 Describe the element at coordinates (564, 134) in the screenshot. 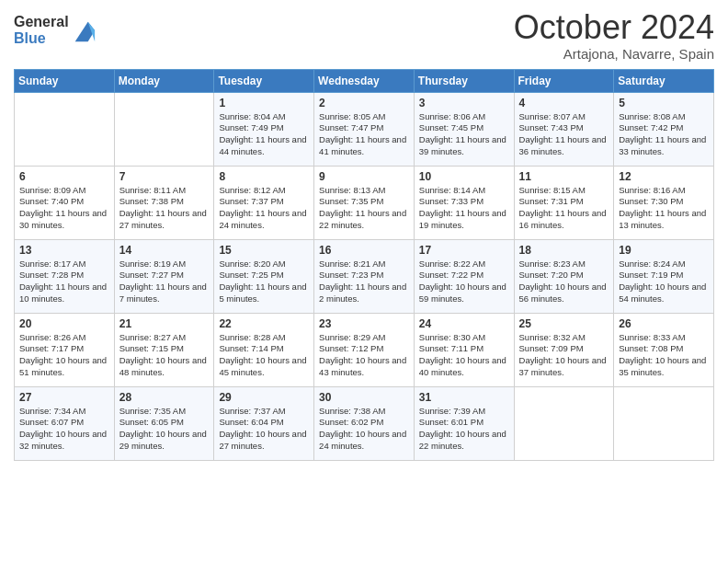

I see `day-info: Sunrise: 8:07 AM Sunset: 7:43 PM Dayligh…` at that location.